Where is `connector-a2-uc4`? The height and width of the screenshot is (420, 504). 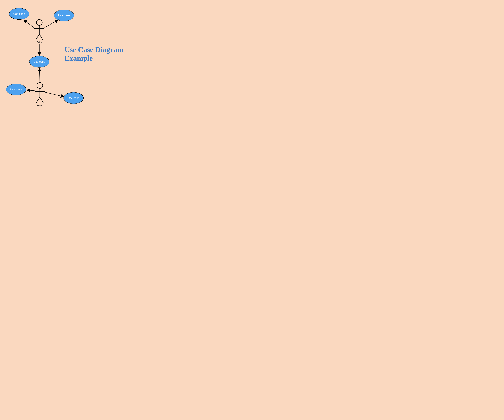
connector-a2-uc4 is located at coordinates (31, 90).